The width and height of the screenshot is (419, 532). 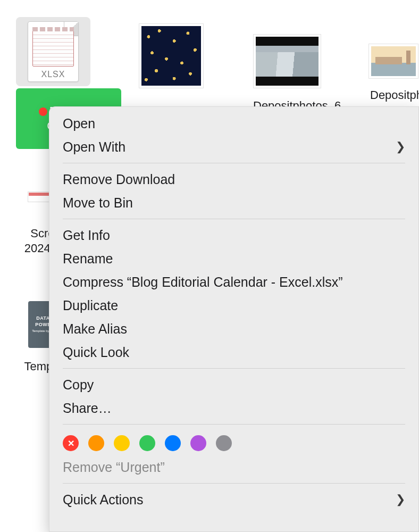 What do you see at coordinates (234, 385) in the screenshot?
I see `menu-copy: Copy` at bounding box center [234, 385].